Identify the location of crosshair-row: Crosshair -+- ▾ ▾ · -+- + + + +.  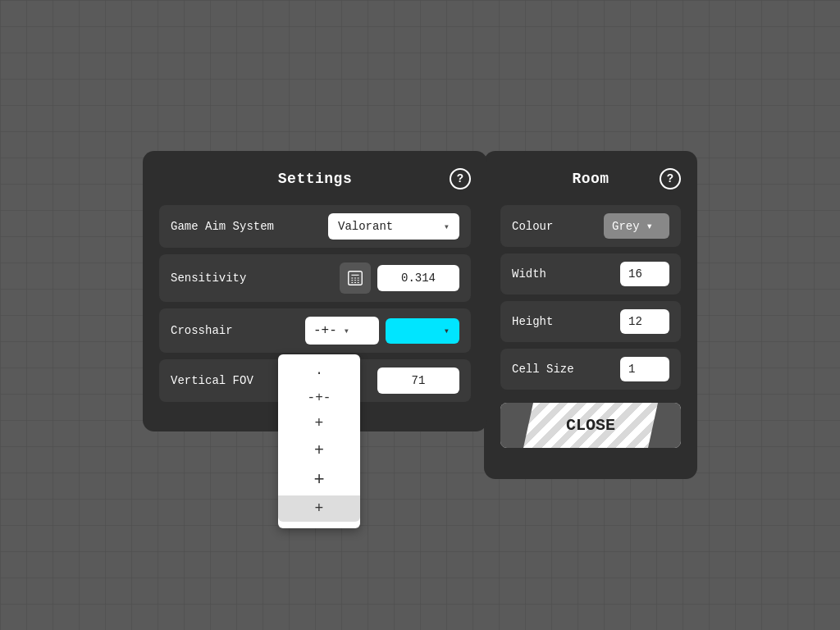
(315, 331).